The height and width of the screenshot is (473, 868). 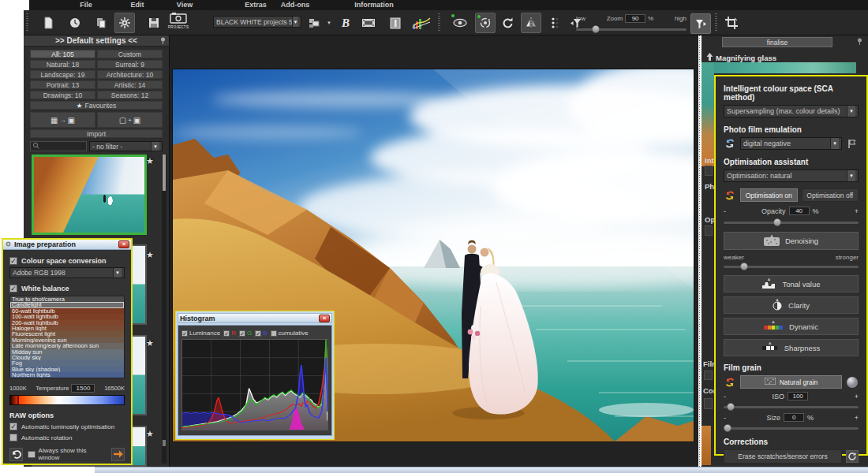 What do you see at coordinates (777, 43) in the screenshot?
I see `finalise-button: finalise` at bounding box center [777, 43].